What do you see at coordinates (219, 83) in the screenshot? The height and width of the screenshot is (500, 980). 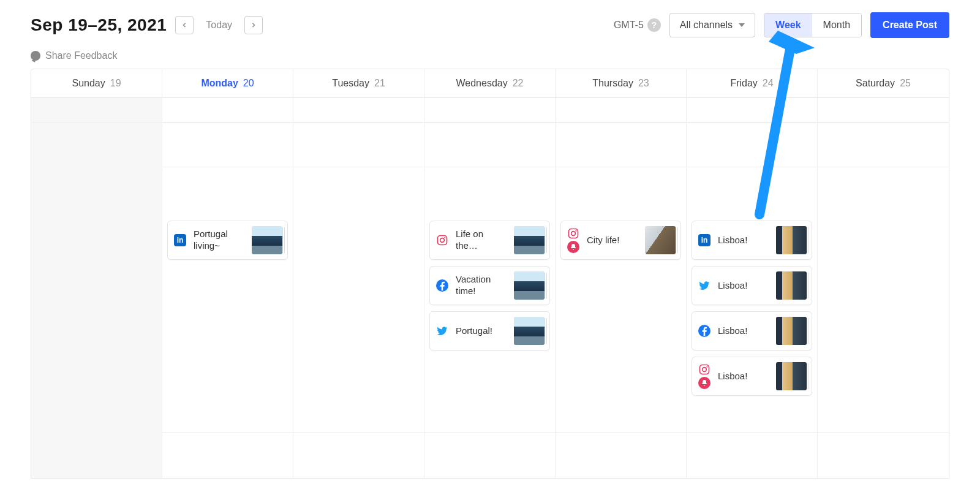 I see `day-name: Monday` at bounding box center [219, 83].